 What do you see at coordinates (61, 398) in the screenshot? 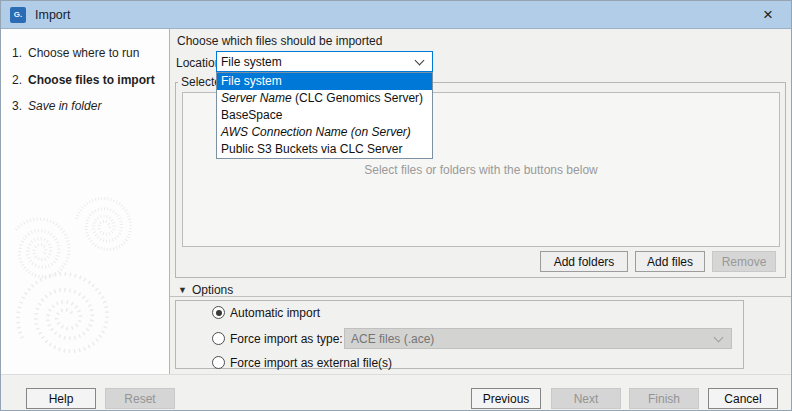
I see `help-button: Help` at bounding box center [61, 398].